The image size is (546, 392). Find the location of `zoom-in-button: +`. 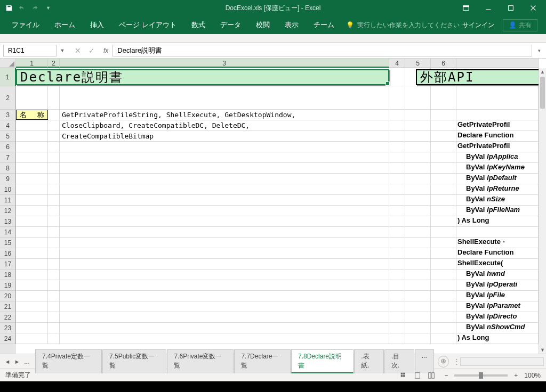

zoom-in-button: + is located at coordinates (516, 375).